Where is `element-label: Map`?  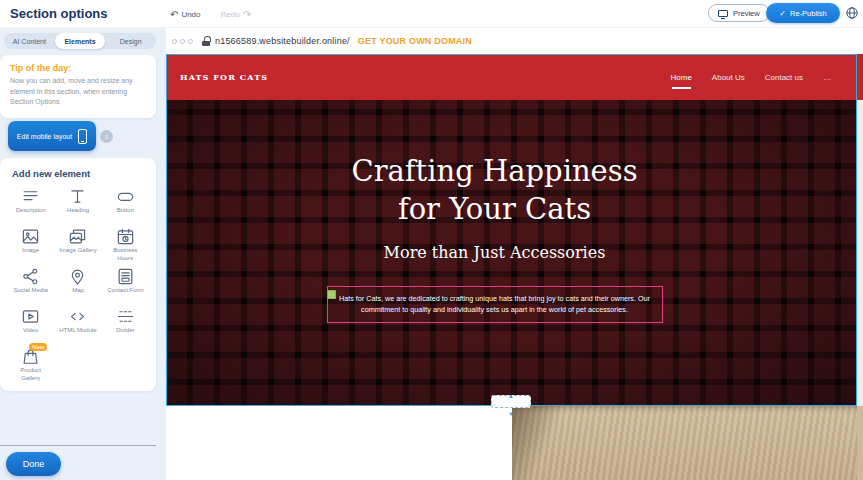 element-label: Map is located at coordinates (78, 291).